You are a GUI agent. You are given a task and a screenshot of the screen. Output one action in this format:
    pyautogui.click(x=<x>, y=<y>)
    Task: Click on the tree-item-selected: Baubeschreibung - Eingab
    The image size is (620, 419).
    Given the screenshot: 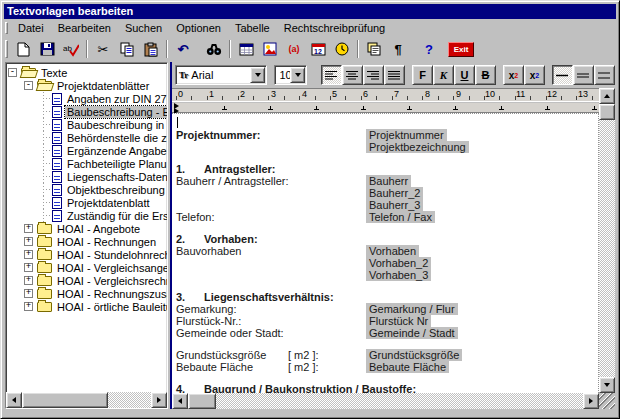 What is the action you would take?
    pyautogui.click(x=88, y=112)
    